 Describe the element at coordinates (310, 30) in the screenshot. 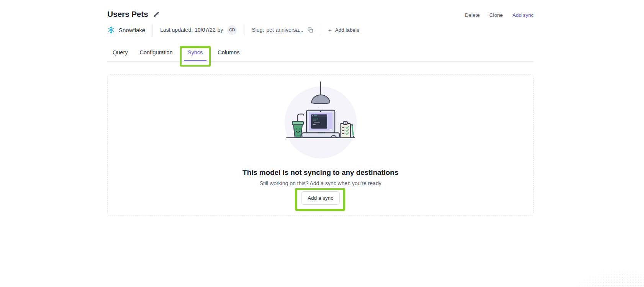

I see `copy-icon` at that location.